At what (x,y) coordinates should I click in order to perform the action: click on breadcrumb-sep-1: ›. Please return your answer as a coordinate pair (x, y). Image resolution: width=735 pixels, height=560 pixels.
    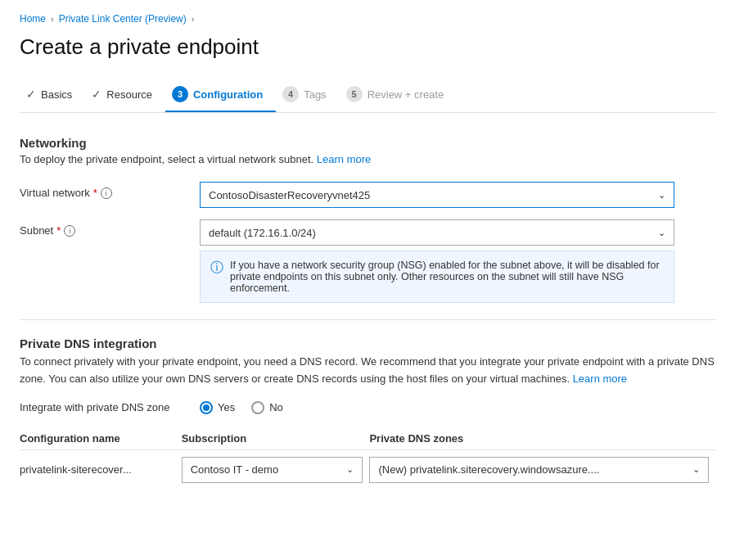
    Looking at the image, I should click on (52, 19).